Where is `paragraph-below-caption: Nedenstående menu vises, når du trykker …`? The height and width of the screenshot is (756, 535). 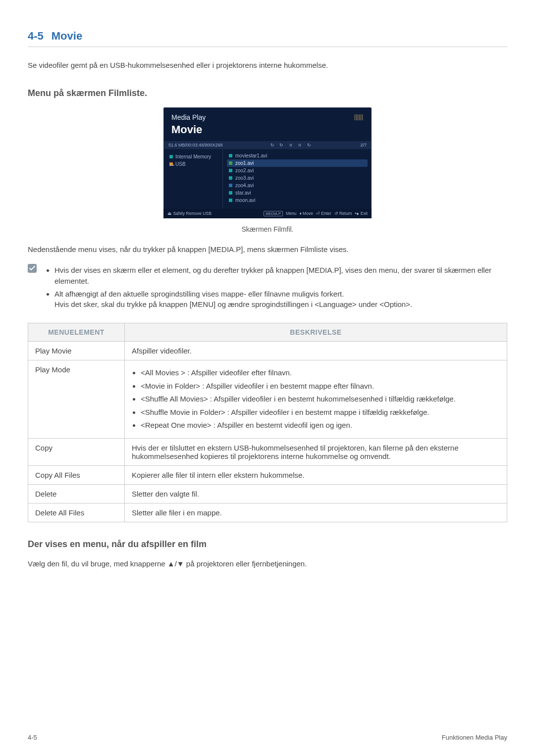
paragraph-below-caption: Nedenstående menu vises, når du trykker … is located at coordinates (268, 250).